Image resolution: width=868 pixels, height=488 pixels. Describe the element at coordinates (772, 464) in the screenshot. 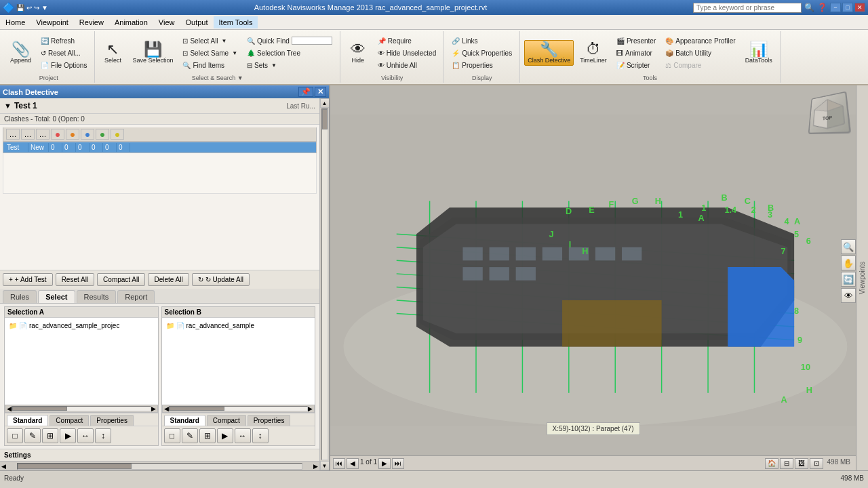

I see `vp-home-view: 🏠` at that location.